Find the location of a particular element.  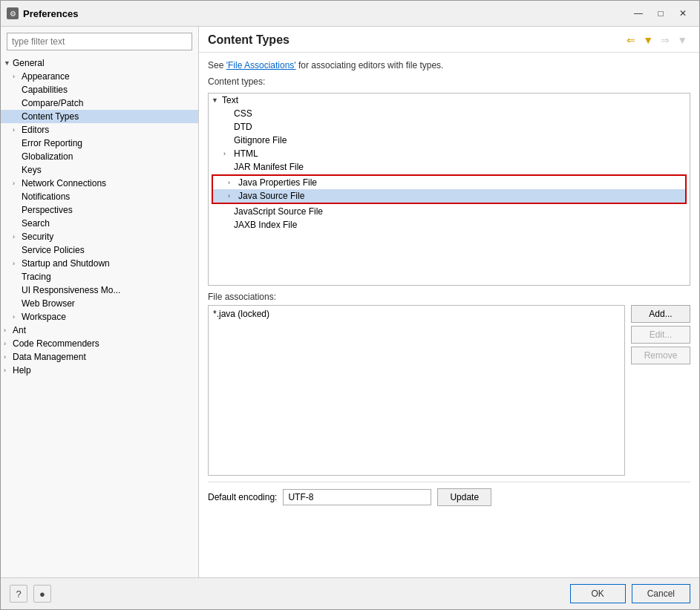

encoding-label: Default encoding: is located at coordinates (242, 497).